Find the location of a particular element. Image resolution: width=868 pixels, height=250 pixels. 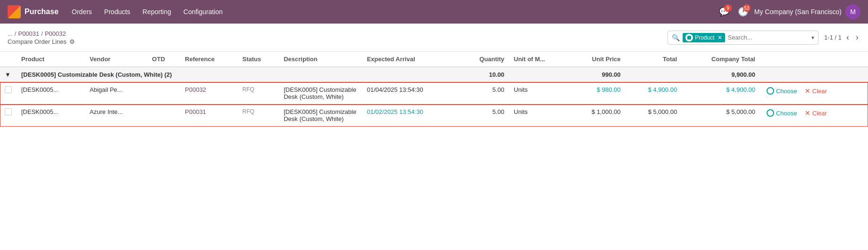

search-dropdown-icon: ▾ is located at coordinates (813, 38).